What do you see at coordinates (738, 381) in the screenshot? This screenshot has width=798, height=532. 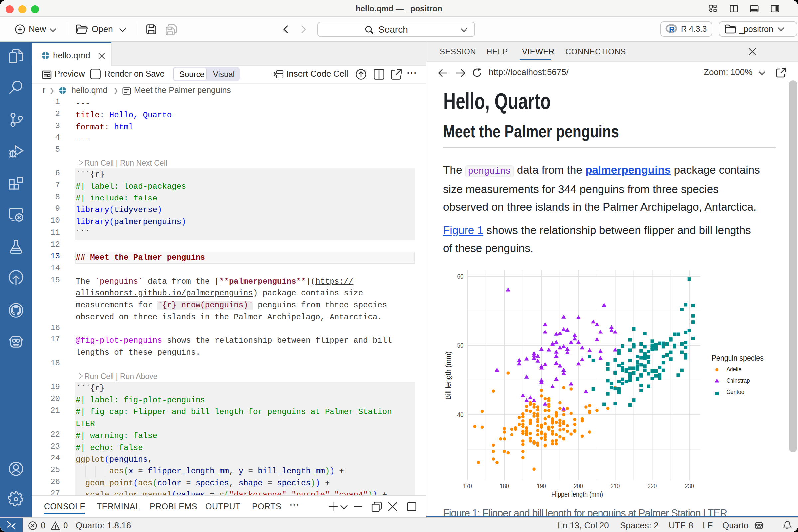 I see `svg-text: Chinstrap` at bounding box center [738, 381].